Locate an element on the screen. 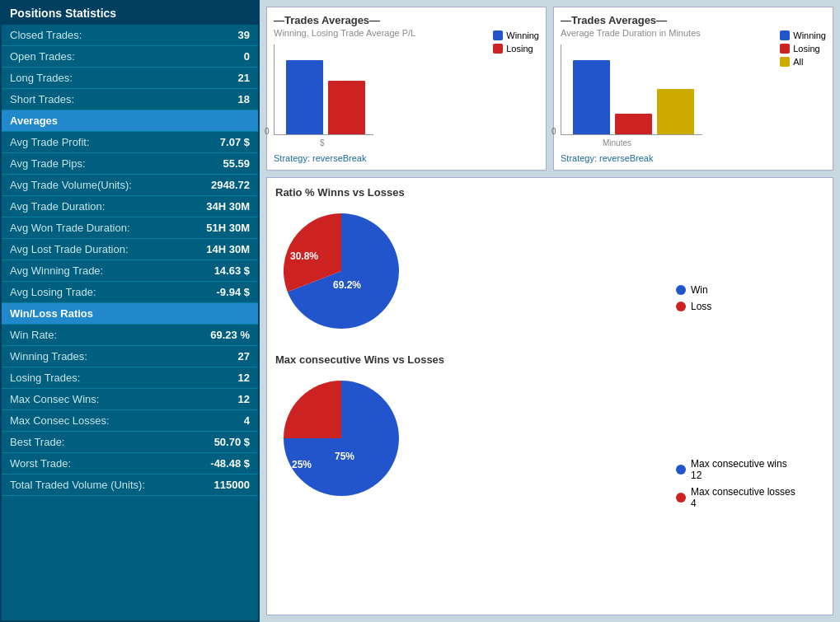  bar-chart-1: 0 $ is located at coordinates (323, 90).